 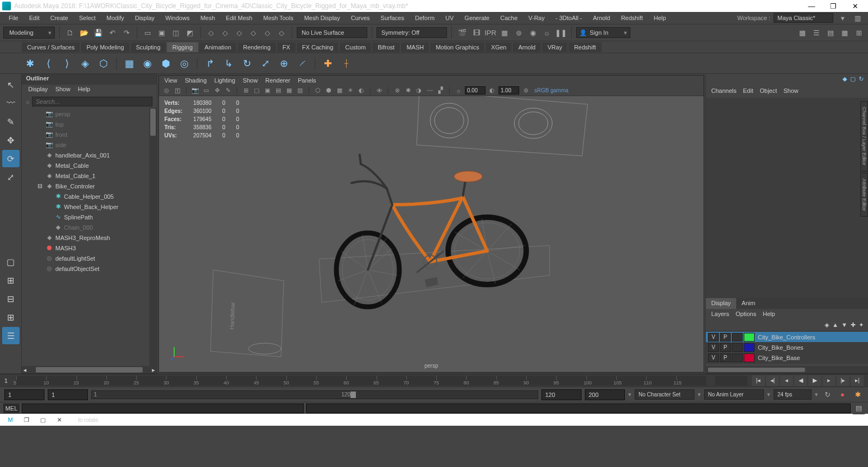 I want to click on range-options-icon: ▾, so click(x=630, y=394).